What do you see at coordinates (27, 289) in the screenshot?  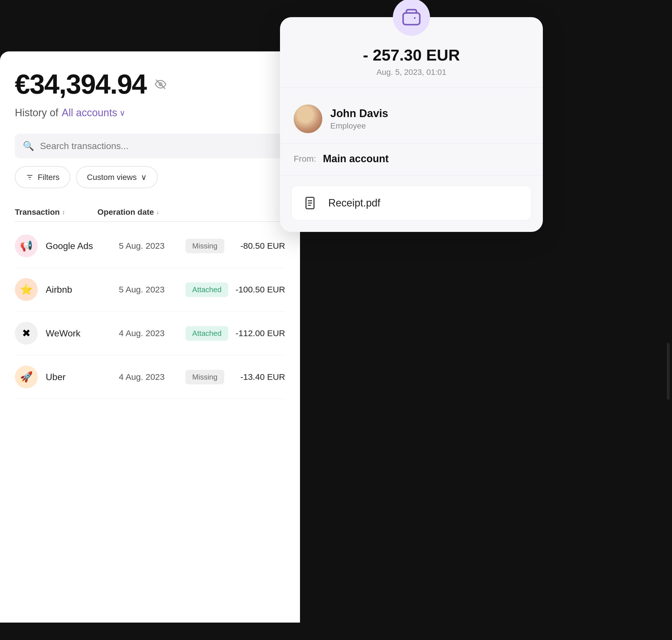 I see `tx-icon: ⭐` at bounding box center [27, 289].